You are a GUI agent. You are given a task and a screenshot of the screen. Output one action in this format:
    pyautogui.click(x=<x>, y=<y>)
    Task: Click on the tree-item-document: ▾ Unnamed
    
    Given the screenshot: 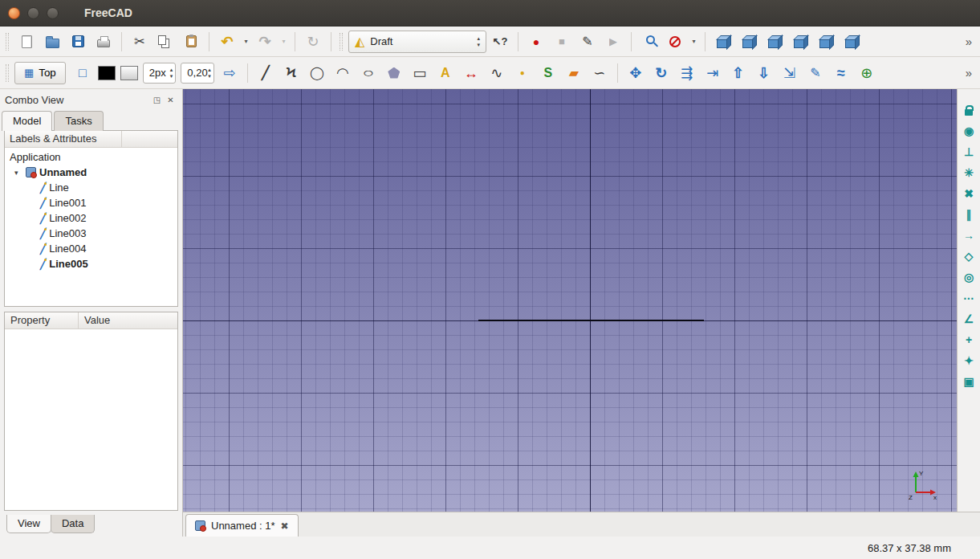 What is the action you would take?
    pyautogui.click(x=91, y=172)
    